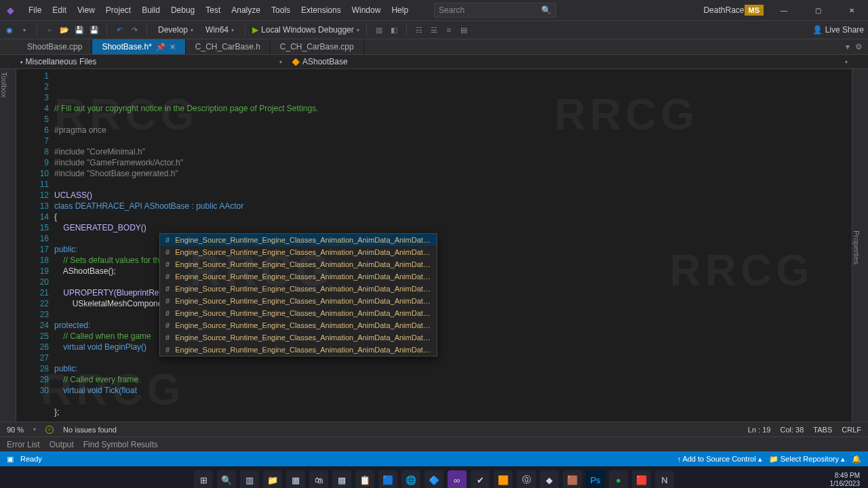 Image resolution: width=868 pixels, height=488 pixels. What do you see at coordinates (411, 479) in the screenshot?
I see `chrome-icon: 🌐` at bounding box center [411, 479].